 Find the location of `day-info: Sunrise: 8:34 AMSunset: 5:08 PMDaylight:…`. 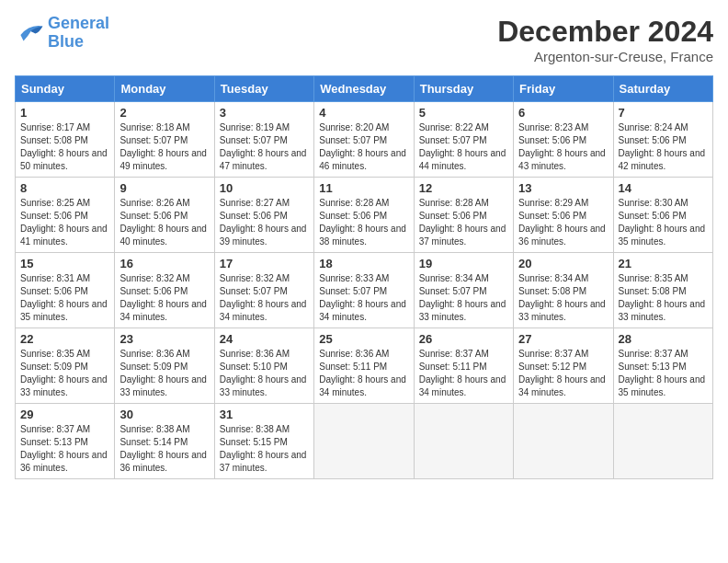

day-info: Sunrise: 8:34 AMSunset: 5:08 PMDaylight:… is located at coordinates (563, 298).